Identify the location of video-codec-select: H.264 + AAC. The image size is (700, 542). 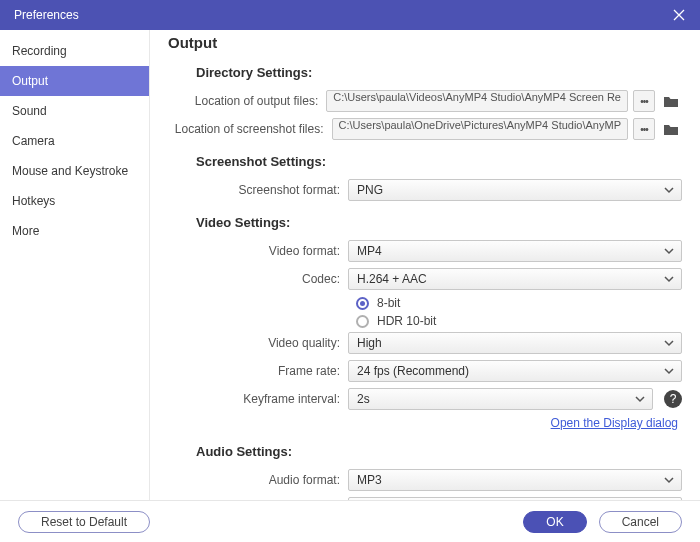
(515, 279).